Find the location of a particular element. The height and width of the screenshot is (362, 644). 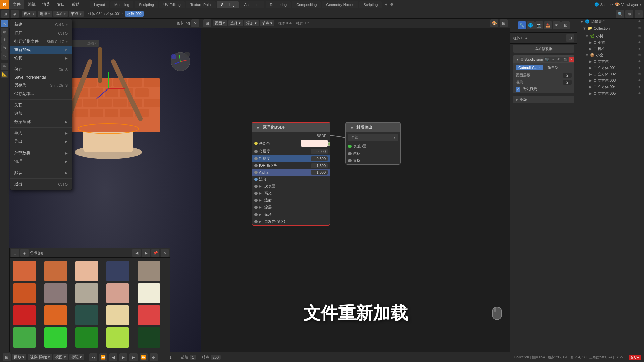

menu-recent: 打开近期文件 Shift Ctrl O > is located at coordinates (41, 42).